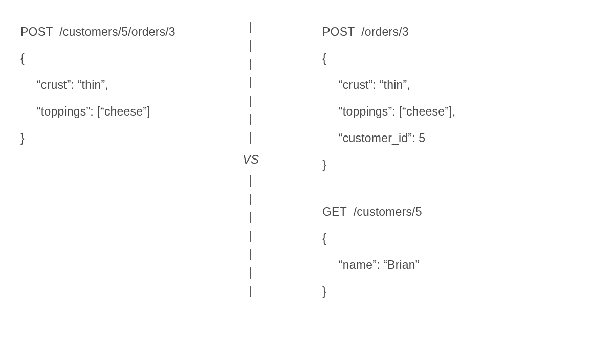 This screenshot has height=364, width=614. I want to click on code-line: POST /customers/5/orders/3, so click(115, 32).